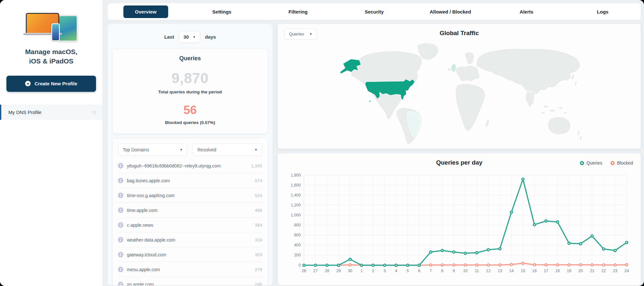 The image size is (644, 286). What do you see at coordinates (419, 271) in the screenshot?
I see `svg-text: 6` at bounding box center [419, 271].